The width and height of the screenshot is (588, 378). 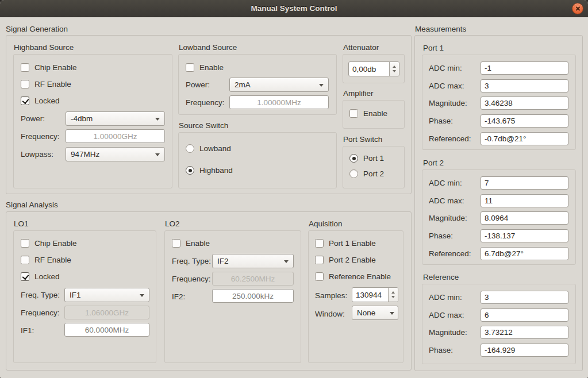 What do you see at coordinates (524, 350) in the screenshot?
I see `reference-phase-input` at bounding box center [524, 350].